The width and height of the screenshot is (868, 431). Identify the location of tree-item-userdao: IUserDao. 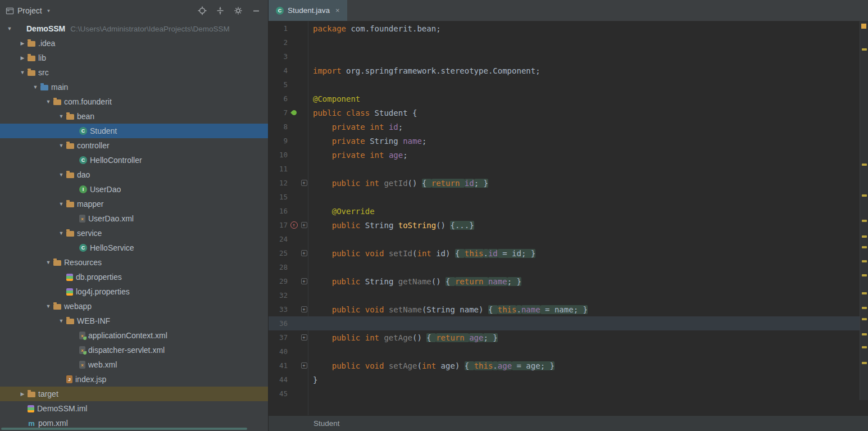
(134, 189).